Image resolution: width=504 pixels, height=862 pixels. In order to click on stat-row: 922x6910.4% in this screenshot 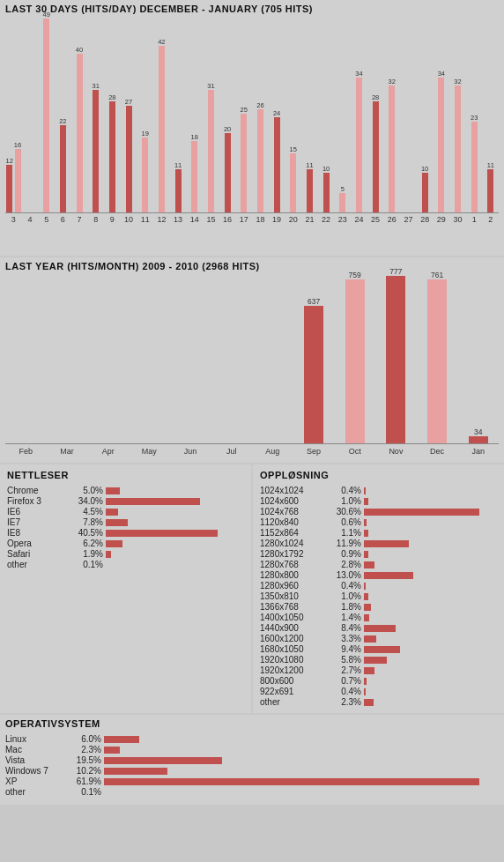, I will do `click(379, 691)`.